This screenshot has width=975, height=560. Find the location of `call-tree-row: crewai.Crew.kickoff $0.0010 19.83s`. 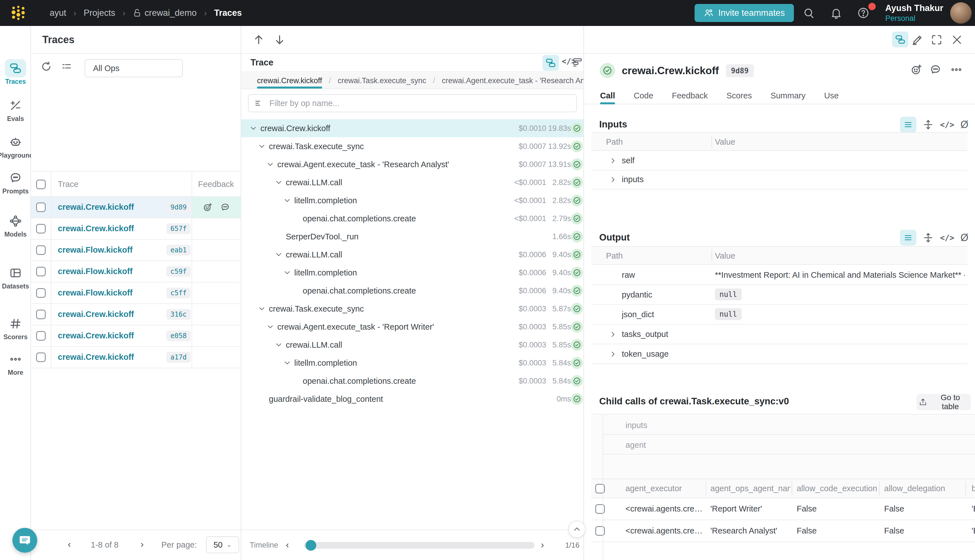

call-tree-row: crewai.Crew.kickoff $0.0010 19.83s is located at coordinates (412, 128).